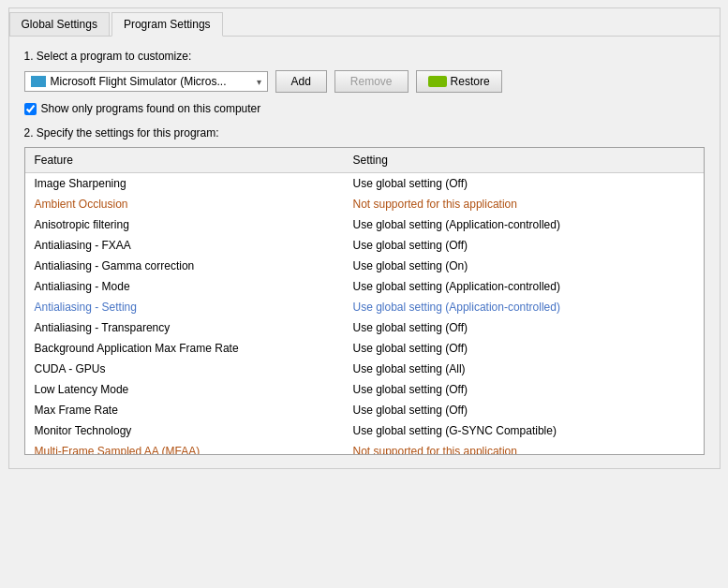 Image resolution: width=728 pixels, height=588 pixels. I want to click on cell-feature: Antialiasing - Mode, so click(185, 287).